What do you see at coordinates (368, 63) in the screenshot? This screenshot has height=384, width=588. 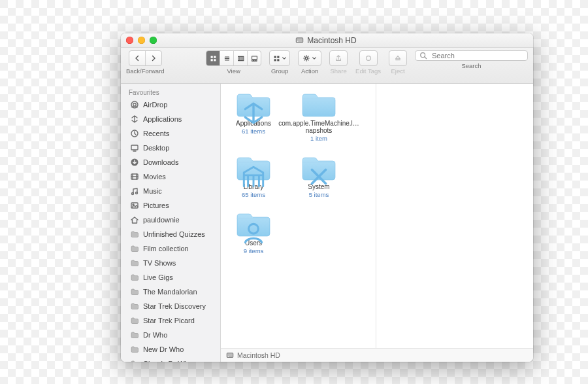 I see `tags-group: Edit Tags` at bounding box center [368, 63].